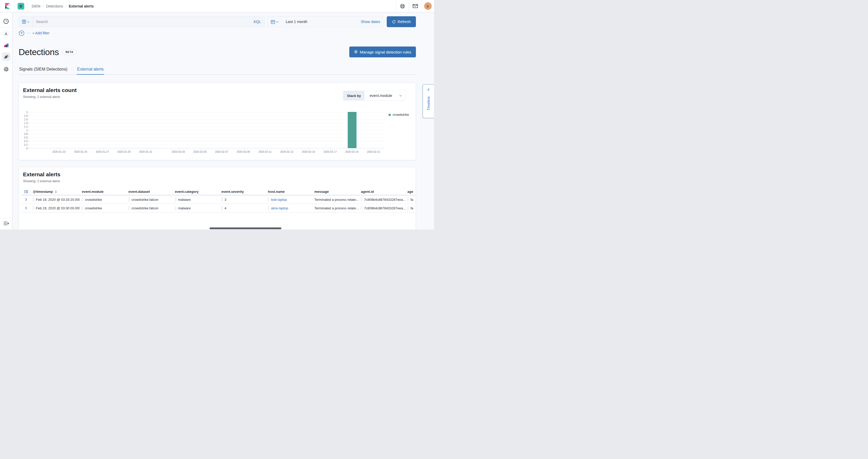 This screenshot has width=868, height=459. I want to click on host-name-link: bob-laptop, so click(279, 200).